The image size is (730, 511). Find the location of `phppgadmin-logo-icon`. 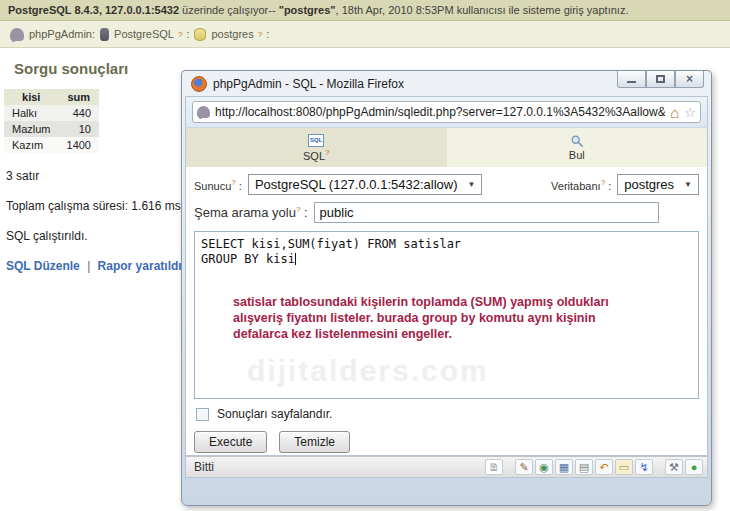

phppgadmin-logo-icon is located at coordinates (17, 34).